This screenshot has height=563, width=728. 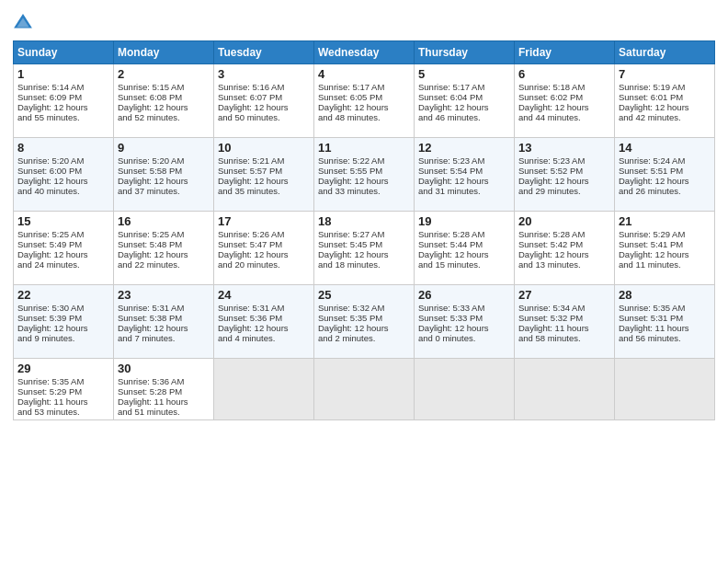 I want to click on cell-line: Sunset: 6:01 PM, so click(x=665, y=98).